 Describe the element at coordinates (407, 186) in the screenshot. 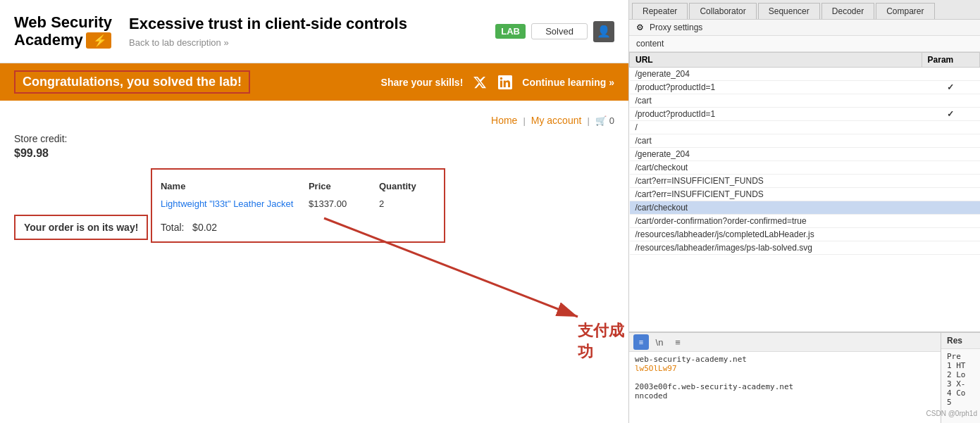

I see `col-header-quantity: Quantity` at that location.